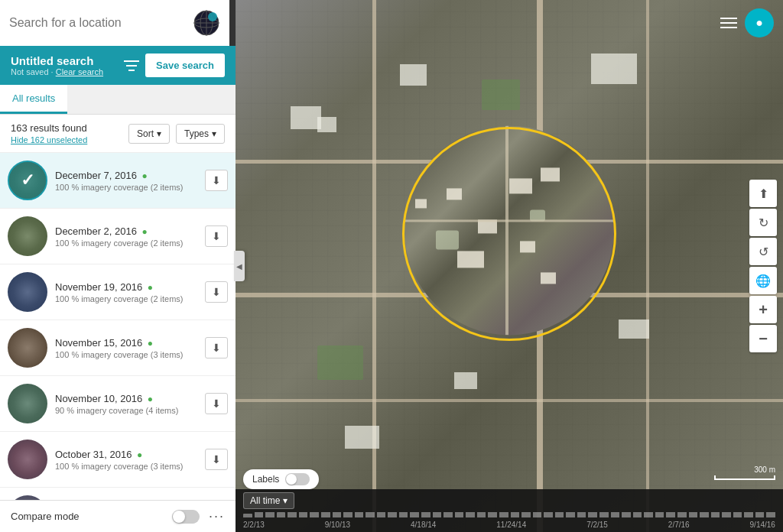 Image resolution: width=783 pixels, height=532 pixels. I want to click on timeline-label: 9/14/16, so click(763, 524).